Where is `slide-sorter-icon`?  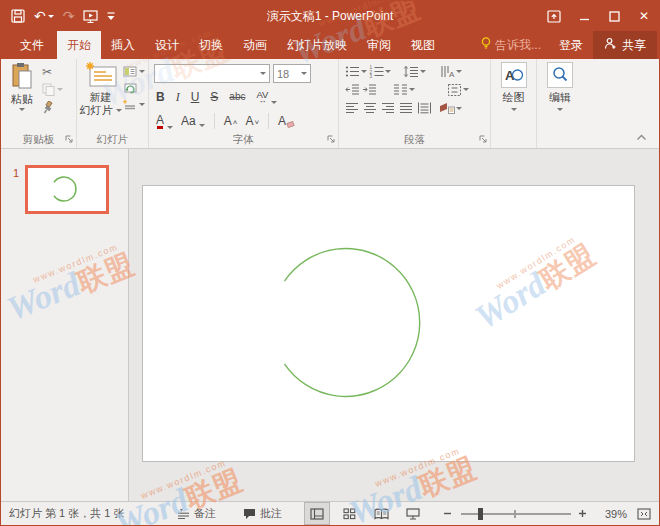 slide-sorter-icon is located at coordinates (350, 514).